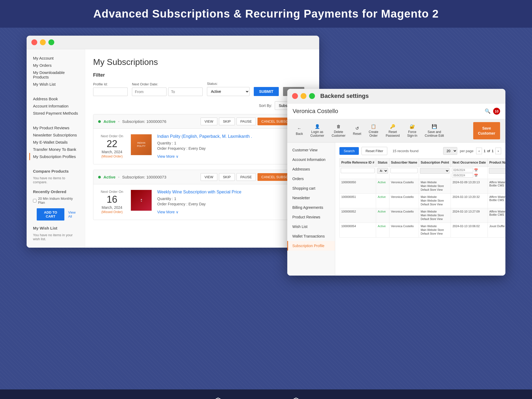 The width and height of the screenshot is (532, 399). Describe the element at coordinates (217, 146) in the screenshot. I see `product-details-1: Indian Polity (English, Paperback, M. La…` at that location.